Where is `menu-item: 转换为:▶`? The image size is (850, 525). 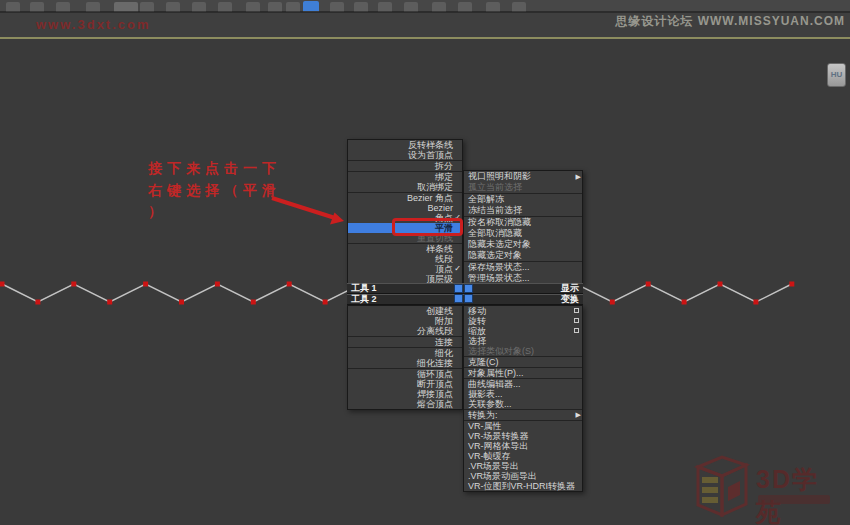 menu-item: 转换为:▶ is located at coordinates (523, 415).